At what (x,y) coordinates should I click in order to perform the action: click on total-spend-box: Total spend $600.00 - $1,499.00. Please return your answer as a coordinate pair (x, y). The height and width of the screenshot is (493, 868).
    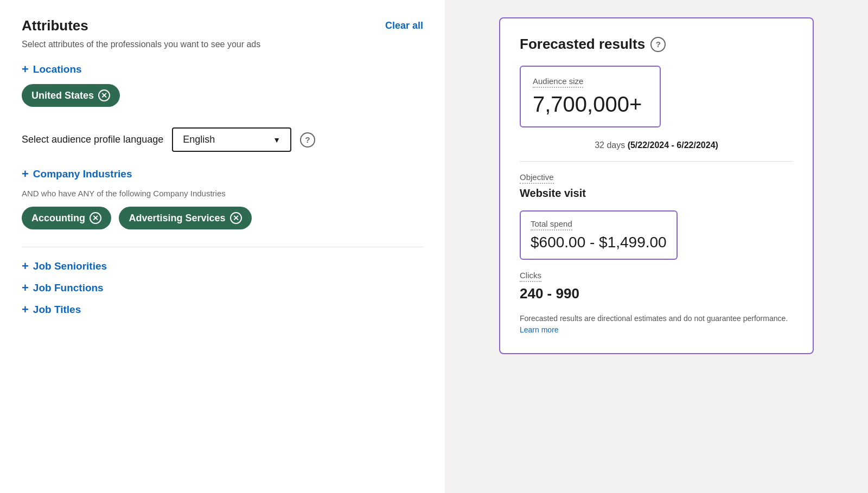
    Looking at the image, I should click on (599, 235).